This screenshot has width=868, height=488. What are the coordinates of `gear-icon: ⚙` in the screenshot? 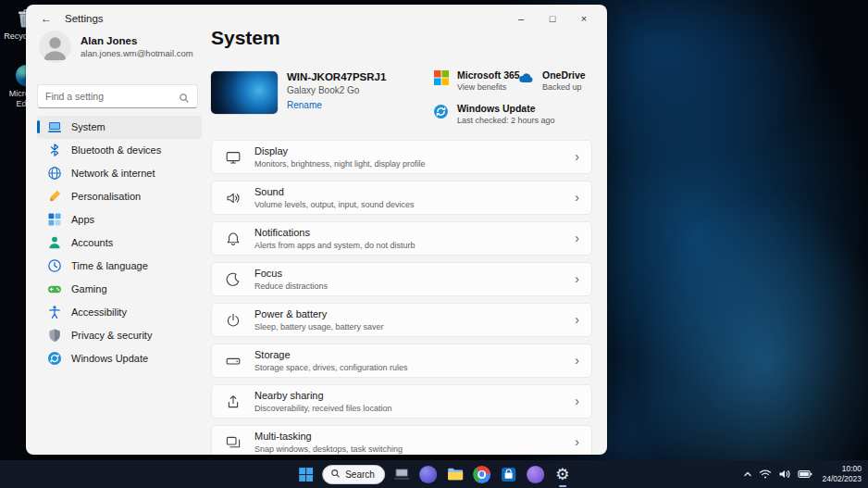 It's located at (563, 474).